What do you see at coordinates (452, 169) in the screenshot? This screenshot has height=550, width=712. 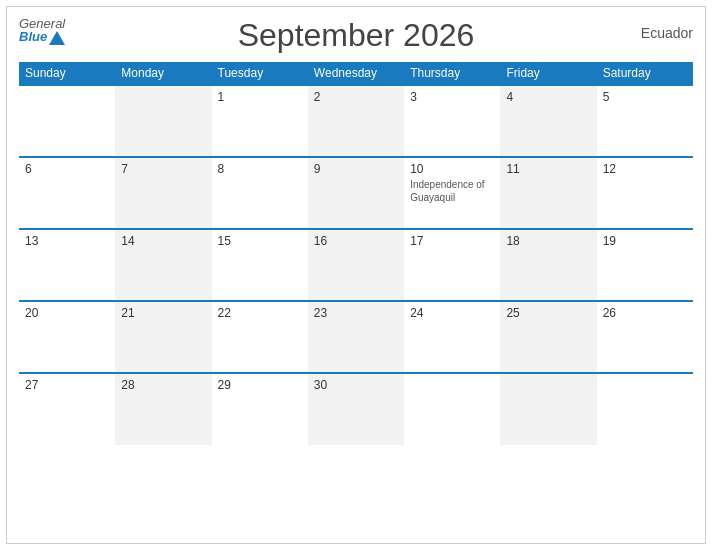 I see `date-number: 10` at bounding box center [452, 169].